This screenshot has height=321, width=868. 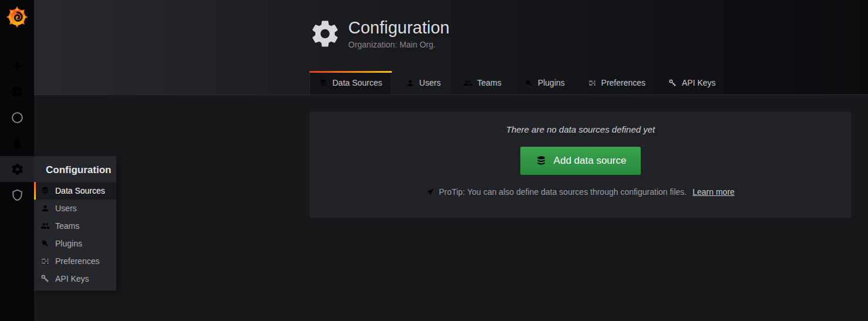 I want to click on flyout-item-plugins: Plugins, so click(x=75, y=244).